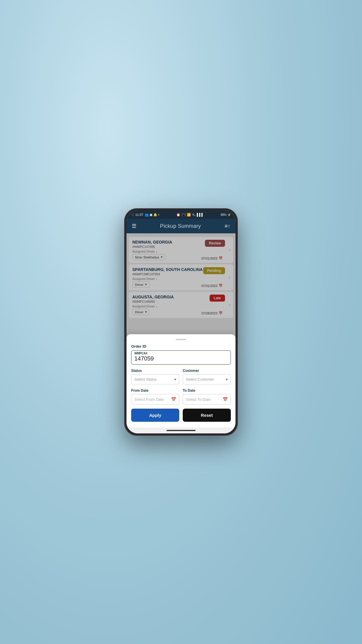 The width and height of the screenshot is (362, 644). What do you see at coordinates (155, 371) in the screenshot?
I see `status-label: Status` at bounding box center [155, 371].